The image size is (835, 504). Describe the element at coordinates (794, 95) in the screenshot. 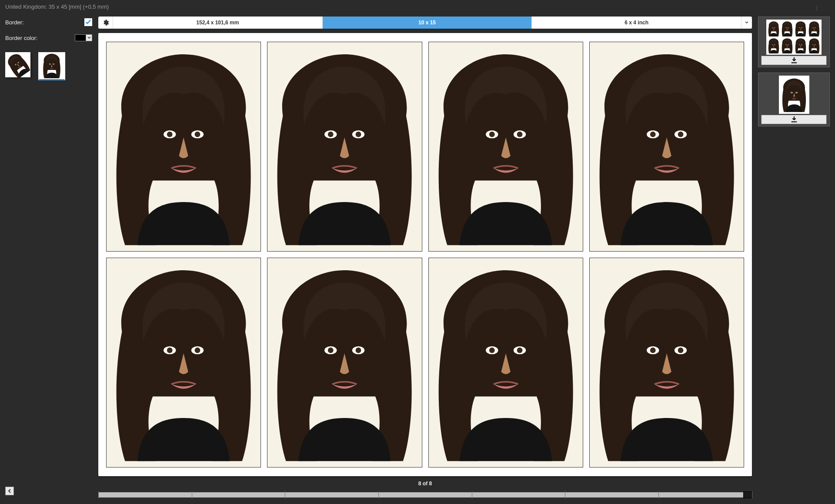

I see `single-preview` at that location.